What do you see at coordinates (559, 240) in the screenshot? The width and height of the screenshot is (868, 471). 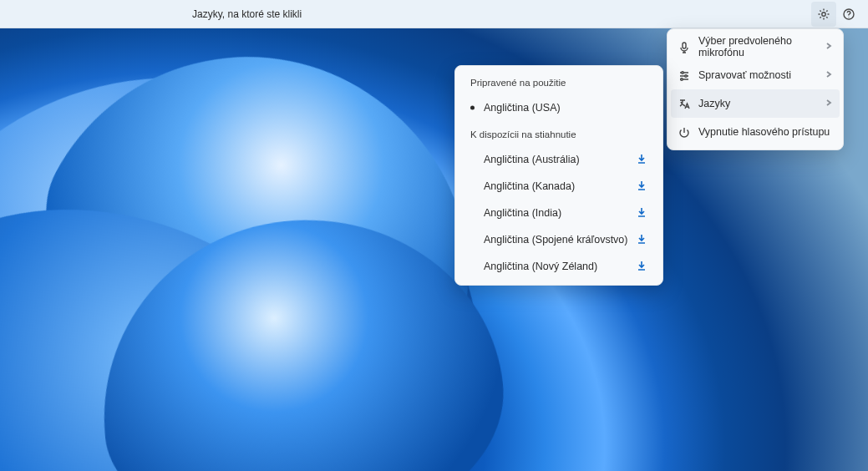 I see `language-download-item: Angličtina (Spojené kráľovstvo)` at bounding box center [559, 240].